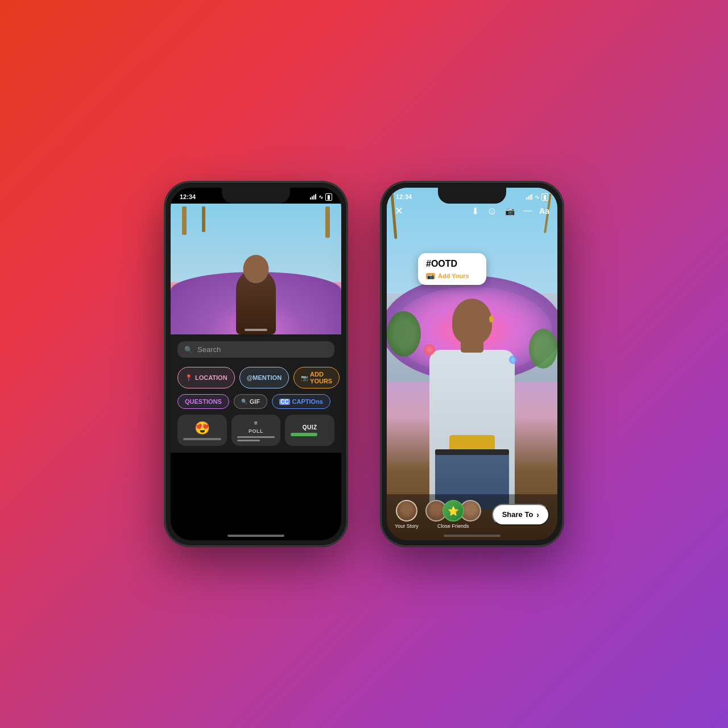 This screenshot has height=728, width=728. What do you see at coordinates (475, 212) in the screenshot?
I see `download-icon: ⬇` at bounding box center [475, 212].